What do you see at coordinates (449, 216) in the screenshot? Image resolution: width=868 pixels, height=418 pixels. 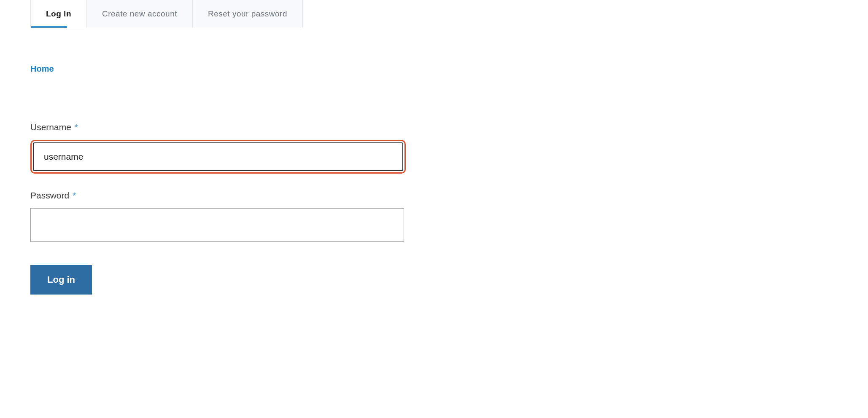 I see `password-group: Password *` at bounding box center [449, 216].